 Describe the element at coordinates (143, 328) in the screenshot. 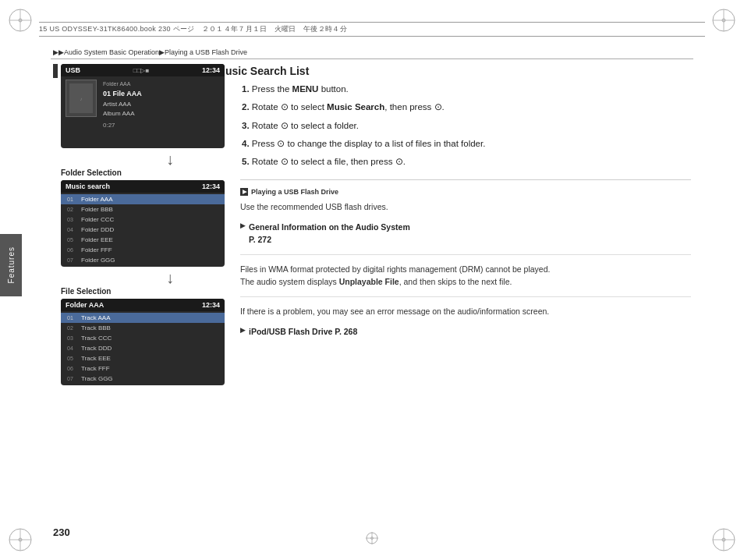

I see `file-item: 02Track BBB` at that location.